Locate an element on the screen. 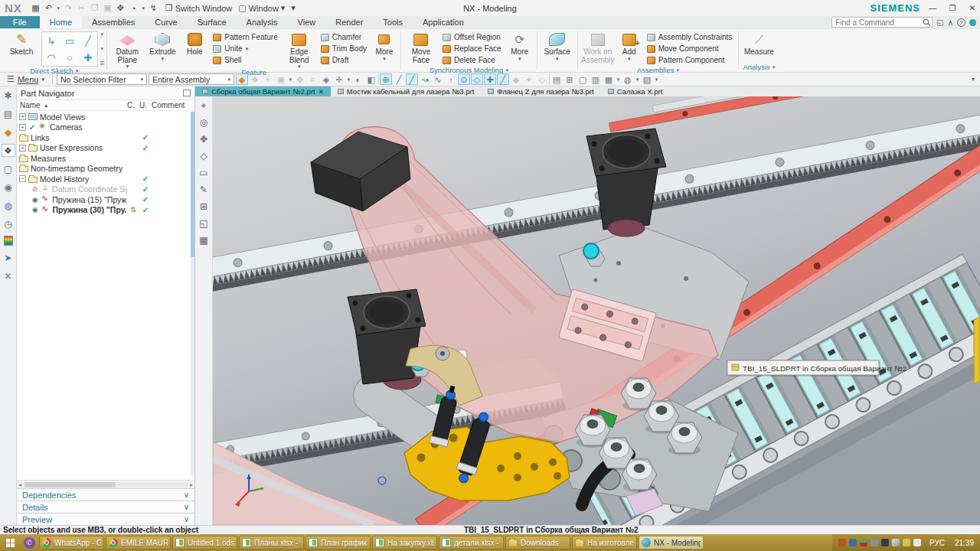 This screenshot has height=551, width=980. start-button is located at coordinates (10, 543).